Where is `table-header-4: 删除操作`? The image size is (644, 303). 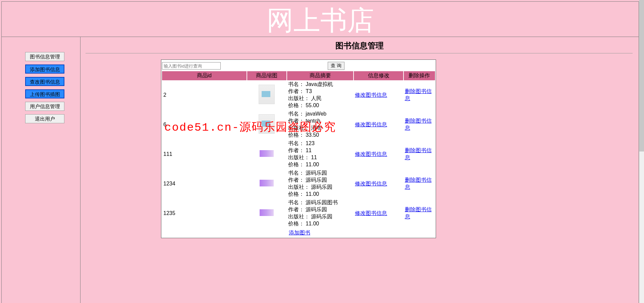 table-header-4: 删除操作 is located at coordinates (419, 76).